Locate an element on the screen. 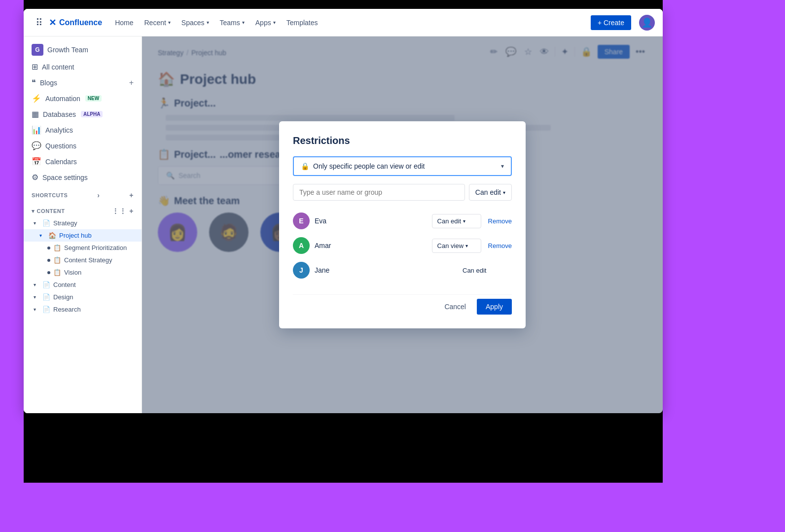  project-hub-icon: 🏠 is located at coordinates (52, 236).